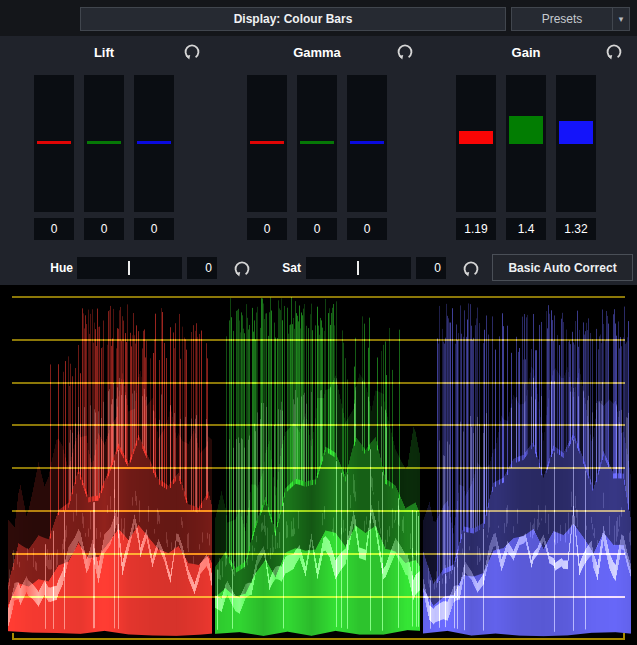 The width and height of the screenshot is (637, 645). Describe the element at coordinates (358, 268) in the screenshot. I see `sat-slider-thumb` at that location.